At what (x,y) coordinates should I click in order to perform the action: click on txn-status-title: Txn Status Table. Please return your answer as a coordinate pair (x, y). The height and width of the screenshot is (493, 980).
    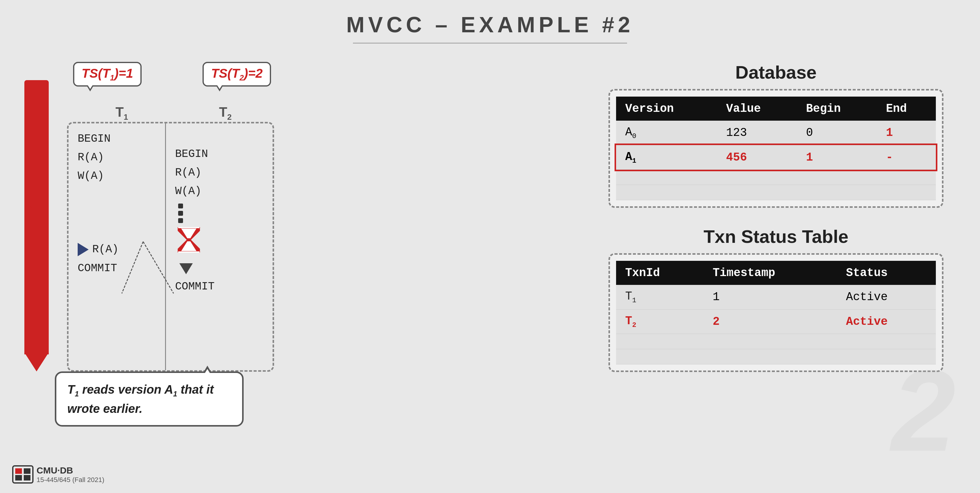
    Looking at the image, I should click on (776, 237).